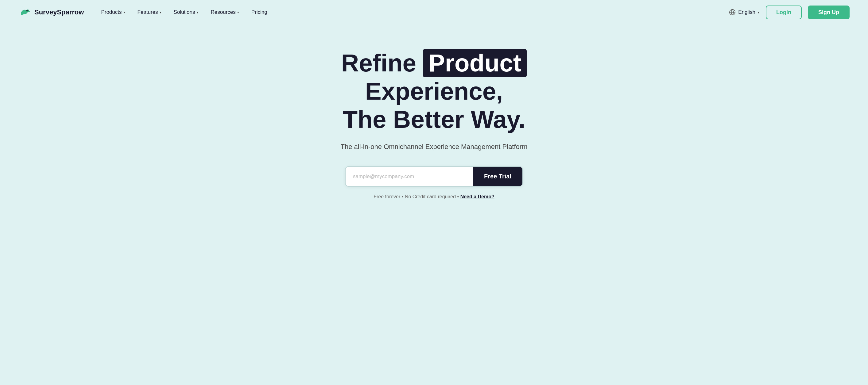 The height and width of the screenshot is (385, 868). Describe the element at coordinates (789, 12) in the screenshot. I see `nav-right: English ▾ Login Sign Up` at that location.